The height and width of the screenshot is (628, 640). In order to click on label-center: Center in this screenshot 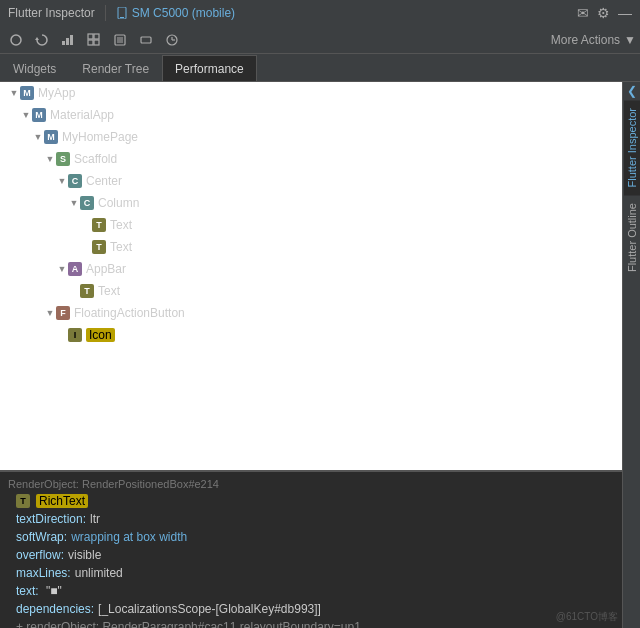, I will do `click(104, 181)`.